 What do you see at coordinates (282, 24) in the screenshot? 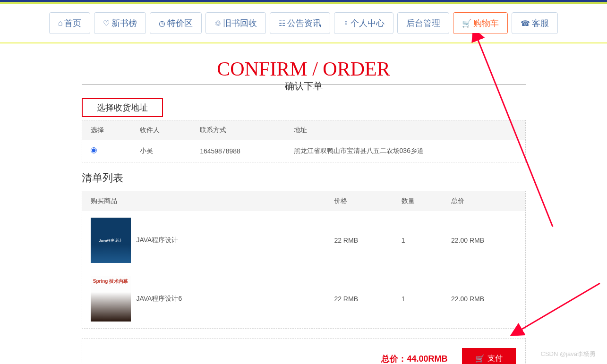
I see `news-icon: ☷` at bounding box center [282, 24].